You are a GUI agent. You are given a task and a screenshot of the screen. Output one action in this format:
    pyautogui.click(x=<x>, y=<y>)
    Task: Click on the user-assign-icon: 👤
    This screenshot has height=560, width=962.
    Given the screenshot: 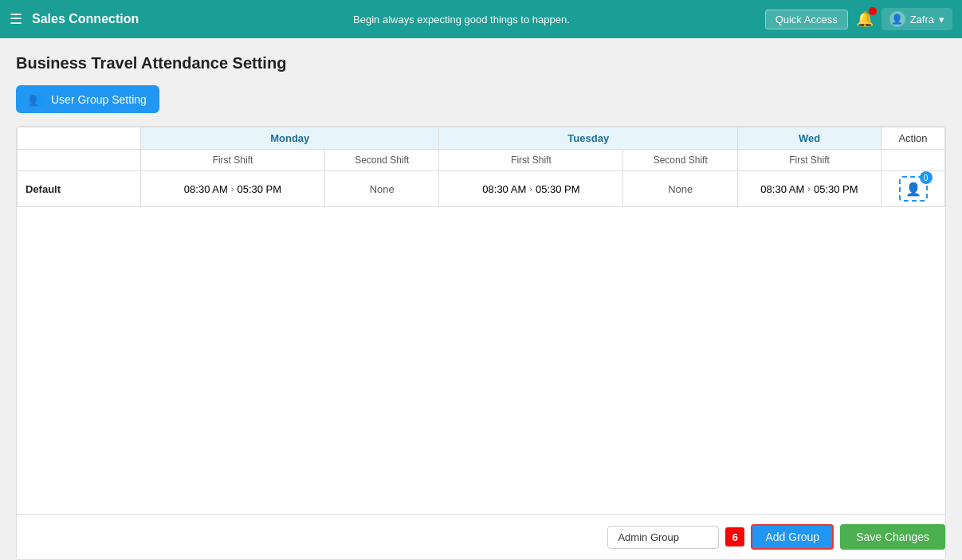 What is the action you would take?
    pyautogui.click(x=913, y=190)
    